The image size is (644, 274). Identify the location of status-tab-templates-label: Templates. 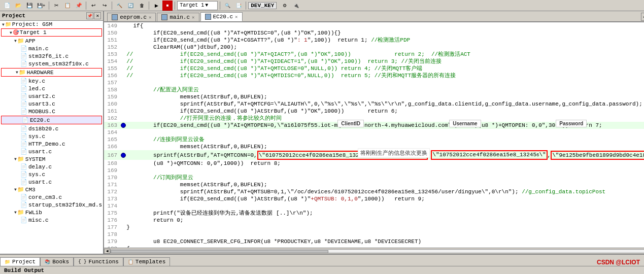
(150, 262).